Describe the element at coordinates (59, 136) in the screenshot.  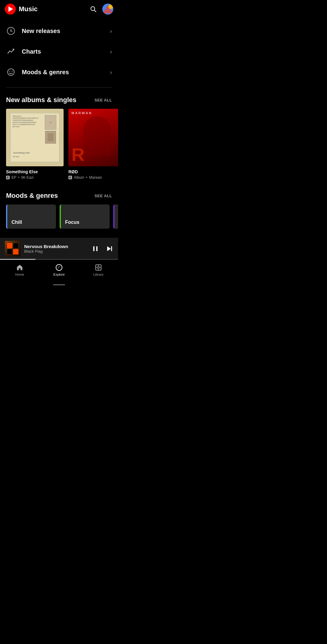
I see `new-albums-section: New albums & singles SEE ALL addressed t…` at that location.